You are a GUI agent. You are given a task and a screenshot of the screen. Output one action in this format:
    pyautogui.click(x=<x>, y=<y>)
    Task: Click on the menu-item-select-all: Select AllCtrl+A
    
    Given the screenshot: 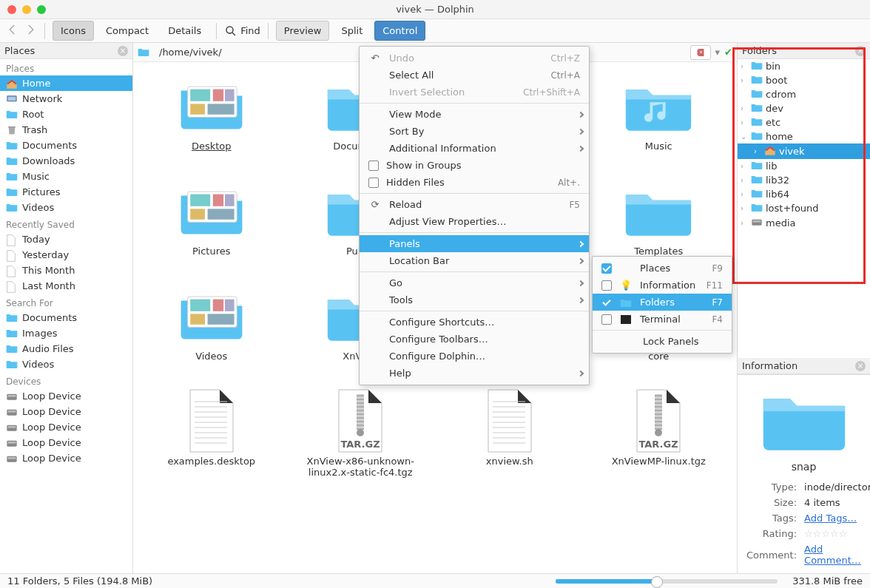 What is the action you would take?
    pyautogui.click(x=474, y=75)
    